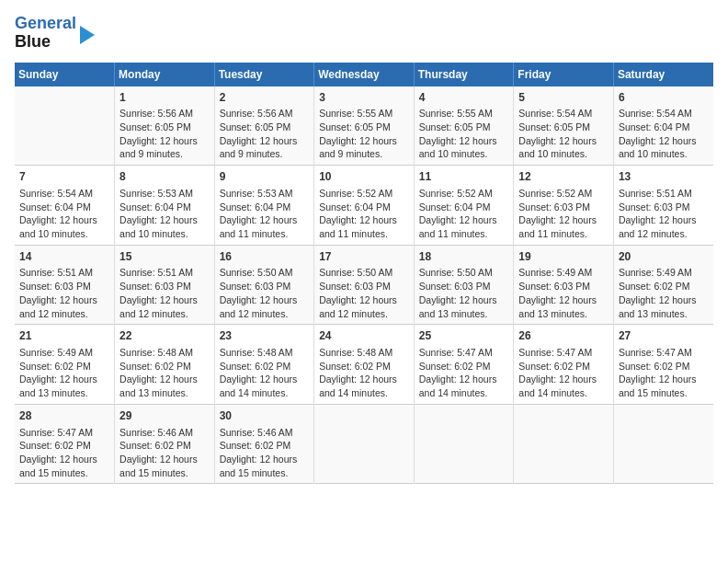 The width and height of the screenshot is (728, 563). I want to click on calendar-cell: 26Sunrise: 5:47 AM Sunset: 6:02 PM Dayli…, so click(564, 364).